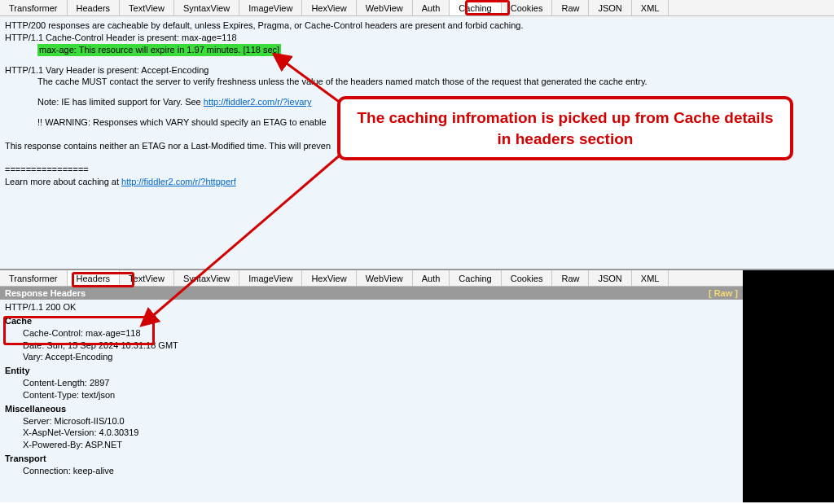 Image resolution: width=834 pixels, height=504 pixels. I want to click on caching-vary-line: HTTP/1.1 Vary Header is present: Accept-…, so click(417, 70).